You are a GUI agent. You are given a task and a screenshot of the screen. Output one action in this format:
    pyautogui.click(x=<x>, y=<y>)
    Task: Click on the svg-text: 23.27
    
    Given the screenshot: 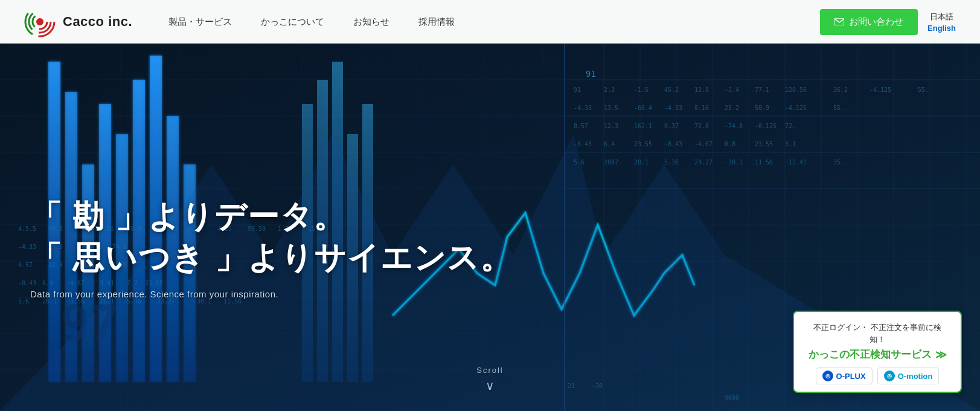 What is the action you would take?
    pyautogui.click(x=703, y=162)
    